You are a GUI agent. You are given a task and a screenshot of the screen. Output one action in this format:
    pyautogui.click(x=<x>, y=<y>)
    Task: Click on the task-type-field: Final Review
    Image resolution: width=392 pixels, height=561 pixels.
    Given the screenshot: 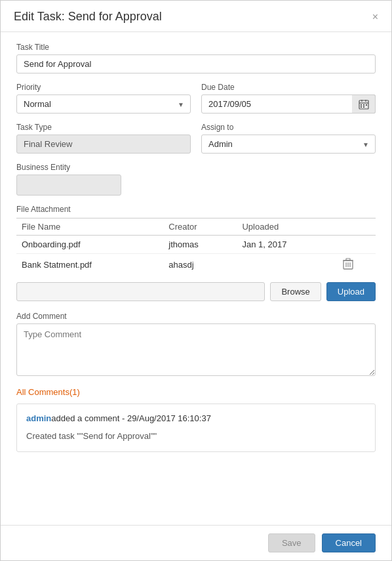 What is the action you would take?
    pyautogui.click(x=104, y=144)
    